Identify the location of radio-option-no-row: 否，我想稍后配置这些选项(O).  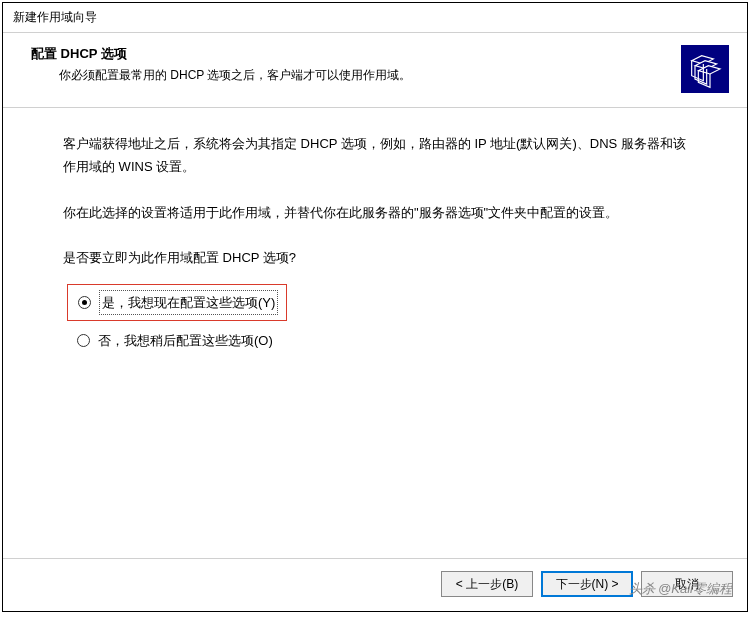
(382, 340).